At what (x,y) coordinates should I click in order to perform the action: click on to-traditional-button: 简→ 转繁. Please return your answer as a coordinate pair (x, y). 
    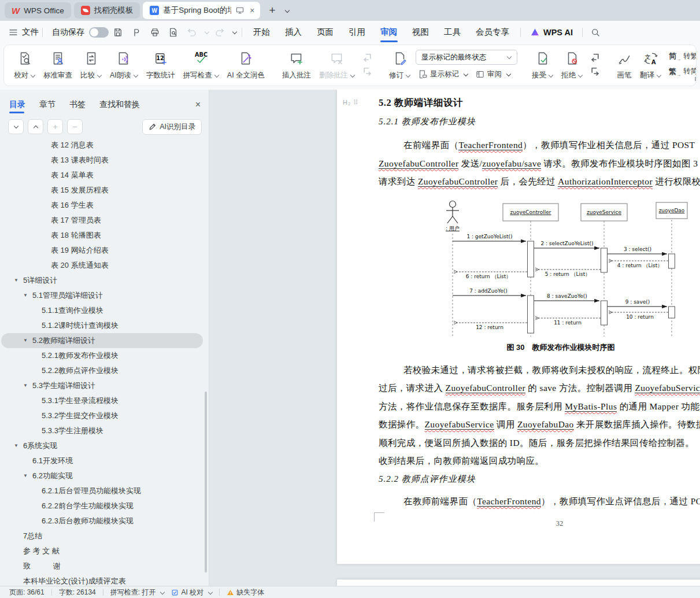
    Looking at the image, I should click on (682, 57).